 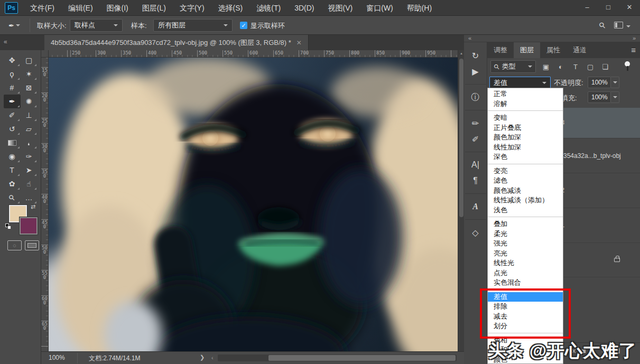 I want to click on blend-mode-option: 叠加, so click(x=525, y=224).